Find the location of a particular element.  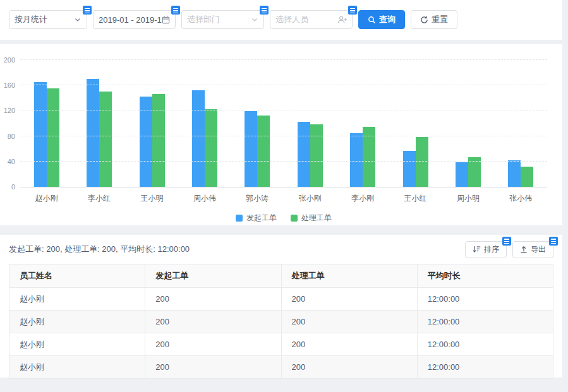

section-divider is located at coordinates (281, 230).